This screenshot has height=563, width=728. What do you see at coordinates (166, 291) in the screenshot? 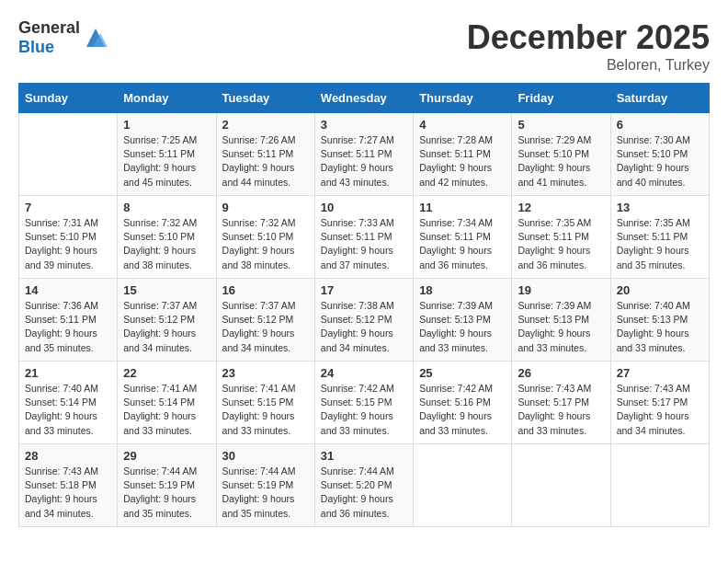
I see `day-number: 15` at bounding box center [166, 291].